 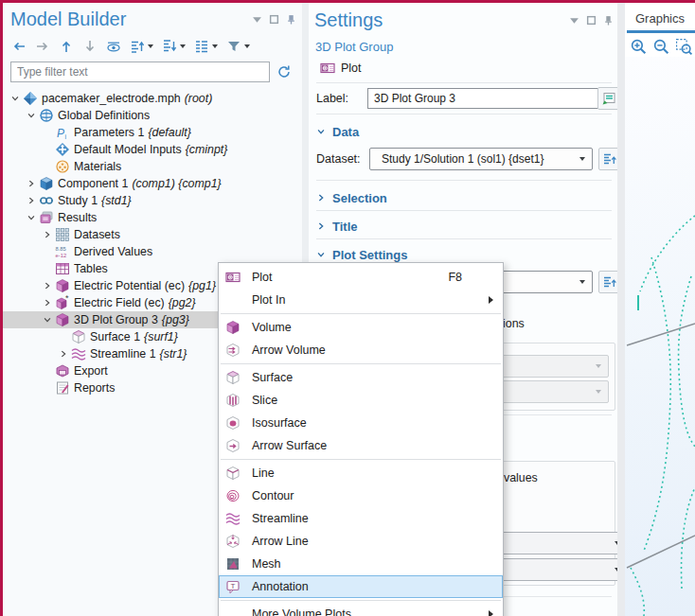 I want to click on collapse-all-button, so click(x=174, y=46).